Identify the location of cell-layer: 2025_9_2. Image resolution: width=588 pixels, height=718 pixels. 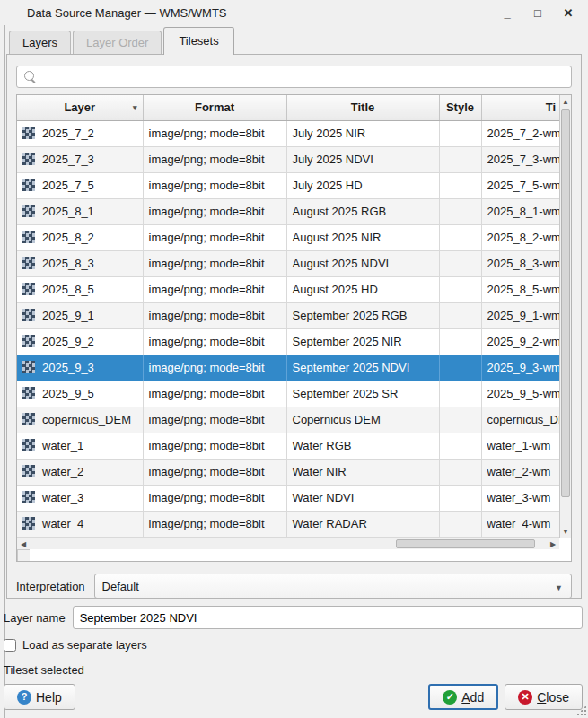
(80, 341).